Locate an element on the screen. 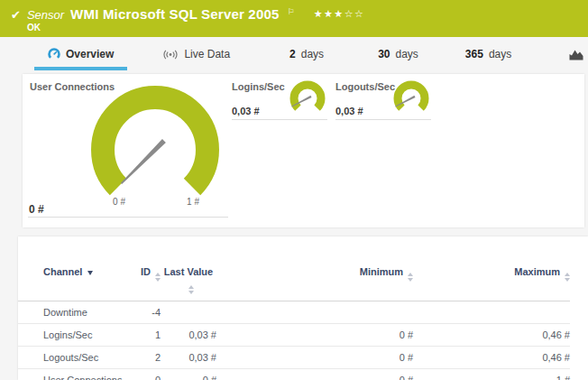  column-header-last-value: Last Value is located at coordinates (188, 283).